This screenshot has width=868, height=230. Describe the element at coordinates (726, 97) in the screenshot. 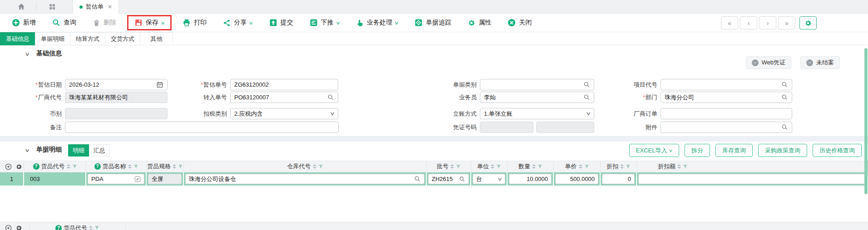

I see `department-input: 珠海分公司` at that location.